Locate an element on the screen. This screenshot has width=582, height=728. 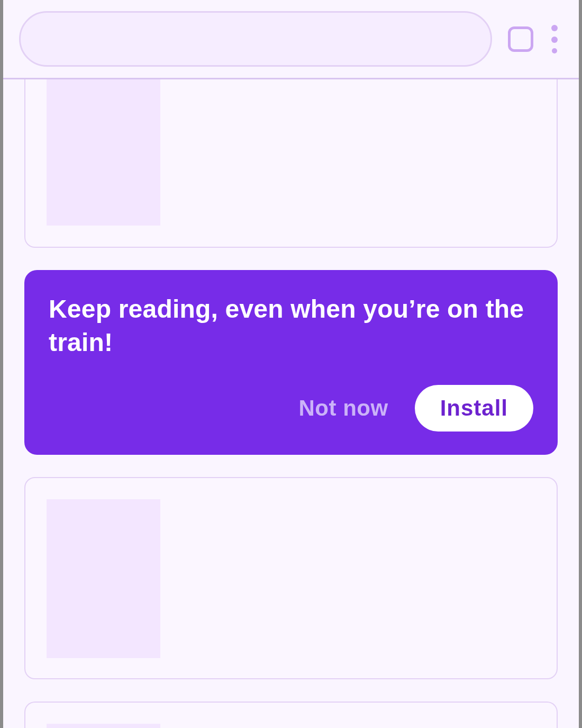
url-bar is located at coordinates (256, 39).